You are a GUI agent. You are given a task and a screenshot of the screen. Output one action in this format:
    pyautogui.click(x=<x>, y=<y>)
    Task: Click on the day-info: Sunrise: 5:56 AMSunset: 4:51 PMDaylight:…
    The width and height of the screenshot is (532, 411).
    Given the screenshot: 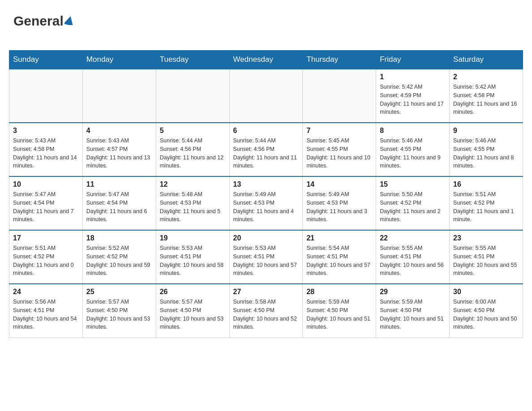 What is the action you would take?
    pyautogui.click(x=46, y=314)
    